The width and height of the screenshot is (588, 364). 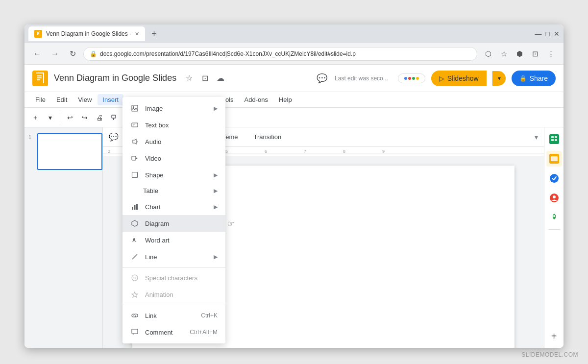 I want to click on collapse-panel-button: ▾, so click(x=536, y=137).